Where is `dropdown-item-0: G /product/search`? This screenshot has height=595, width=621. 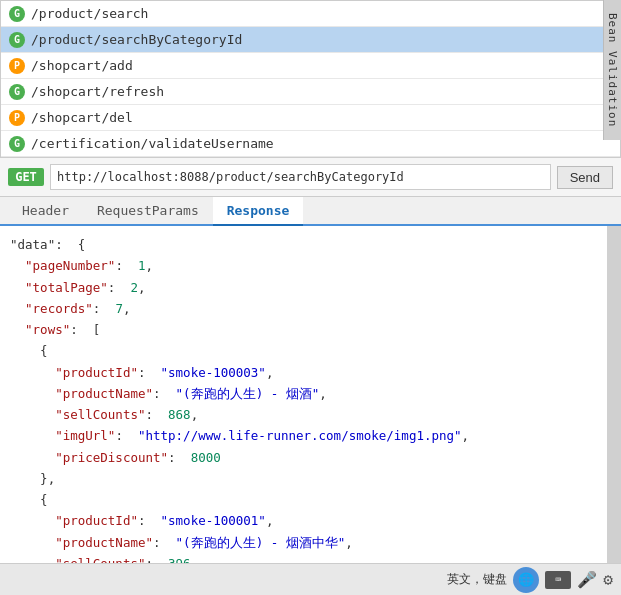
dropdown-item-0: G /product/search is located at coordinates (310, 14).